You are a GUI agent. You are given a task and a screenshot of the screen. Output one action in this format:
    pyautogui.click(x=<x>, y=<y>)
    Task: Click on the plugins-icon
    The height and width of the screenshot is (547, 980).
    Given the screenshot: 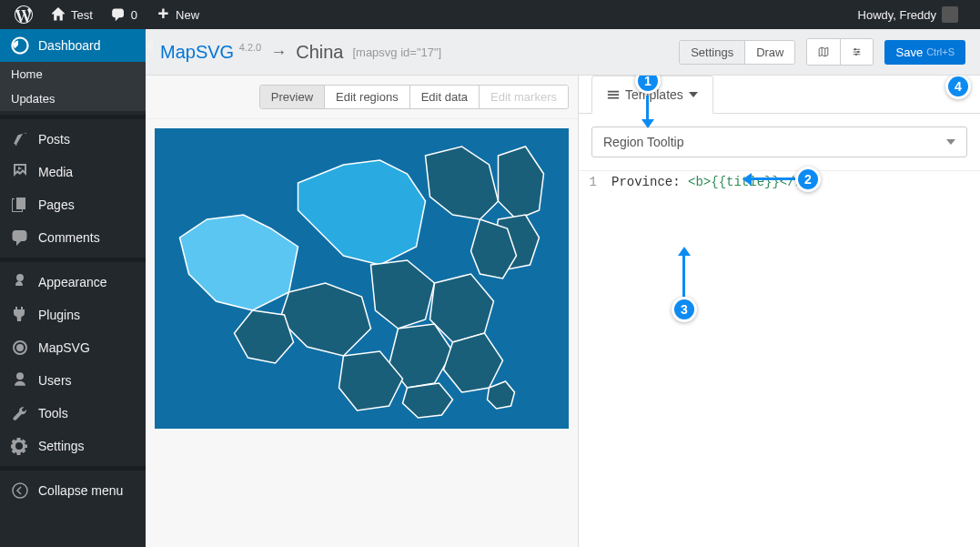 What is the action you would take?
    pyautogui.click(x=20, y=315)
    